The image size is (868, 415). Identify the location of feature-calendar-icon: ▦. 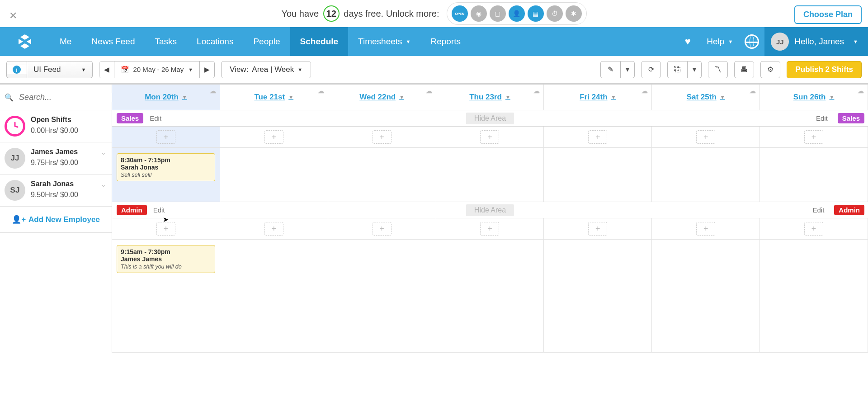
(536, 14).